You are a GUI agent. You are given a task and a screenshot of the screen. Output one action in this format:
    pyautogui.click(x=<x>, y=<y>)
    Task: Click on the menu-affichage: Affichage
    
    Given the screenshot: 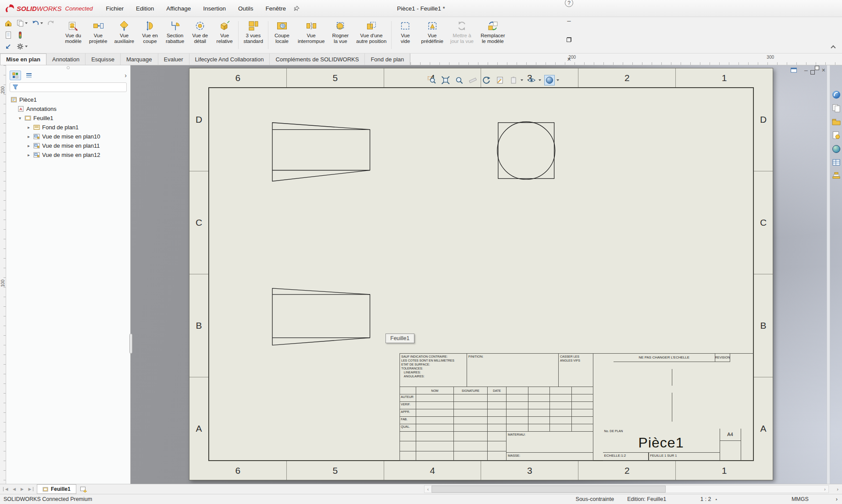 What is the action you would take?
    pyautogui.click(x=178, y=9)
    